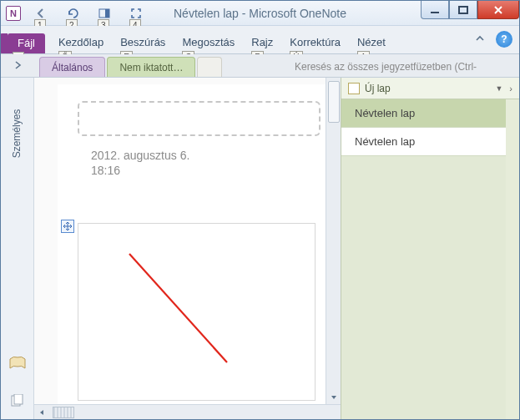 The width and height of the screenshot is (520, 420). I want to click on ribbon-minimize-button, so click(480, 39).